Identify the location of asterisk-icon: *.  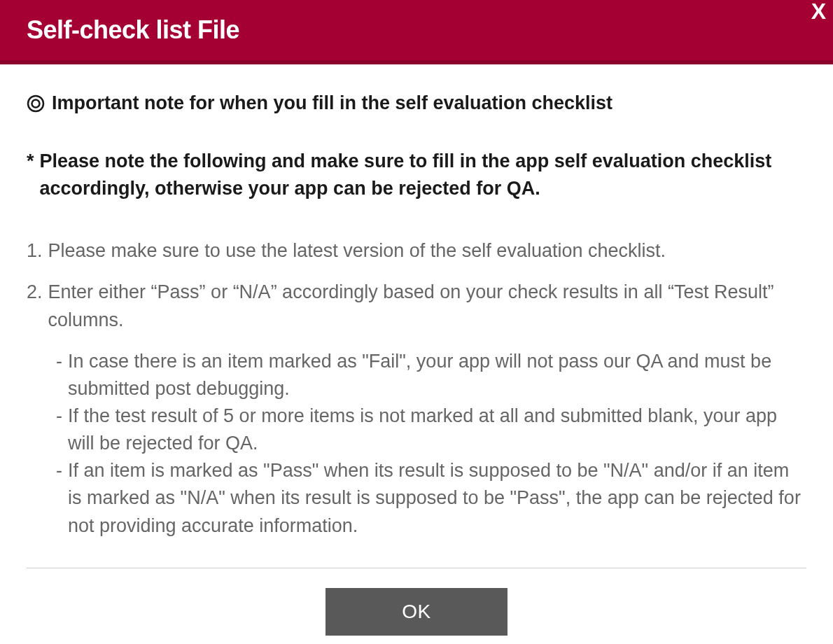
(31, 175).